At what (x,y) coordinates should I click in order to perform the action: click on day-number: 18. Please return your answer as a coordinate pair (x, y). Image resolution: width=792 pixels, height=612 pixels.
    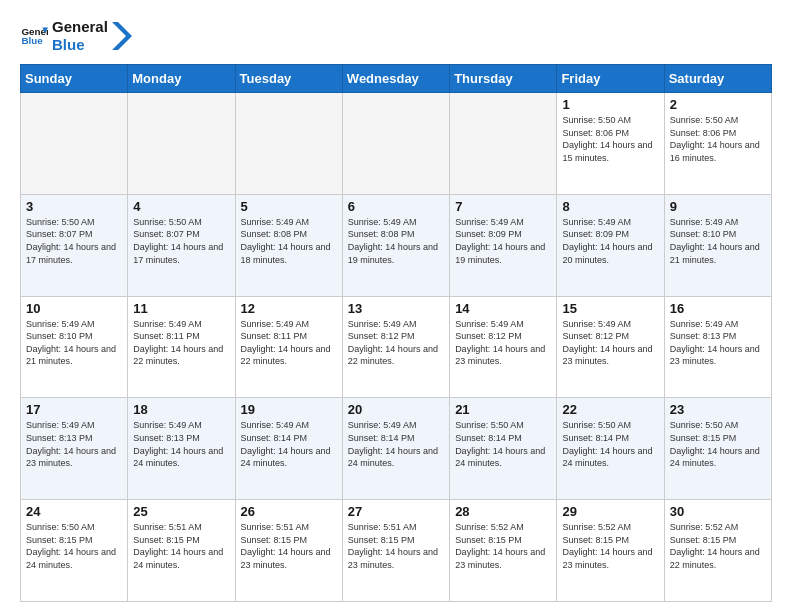
    Looking at the image, I should click on (181, 410).